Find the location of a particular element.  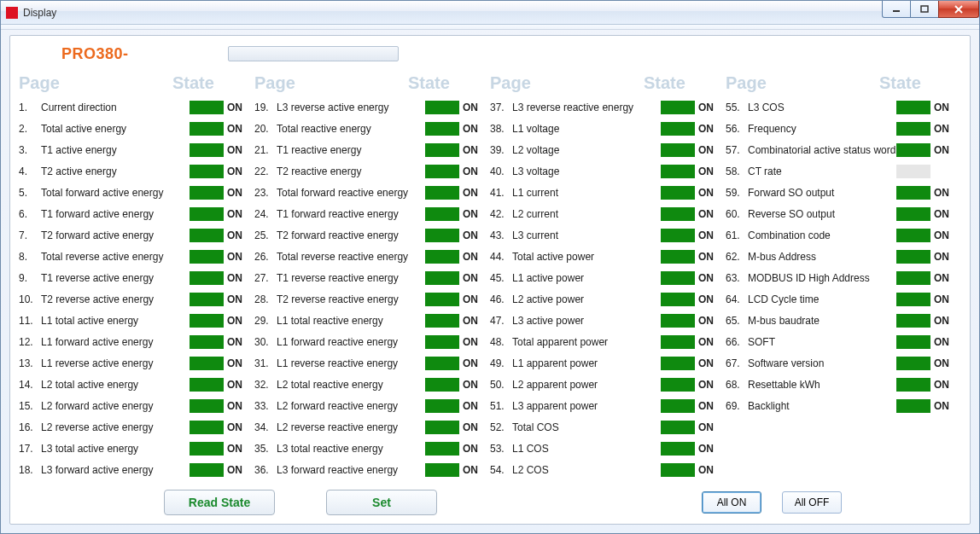

row-label: L2 reverse reactive energy is located at coordinates (351, 427).